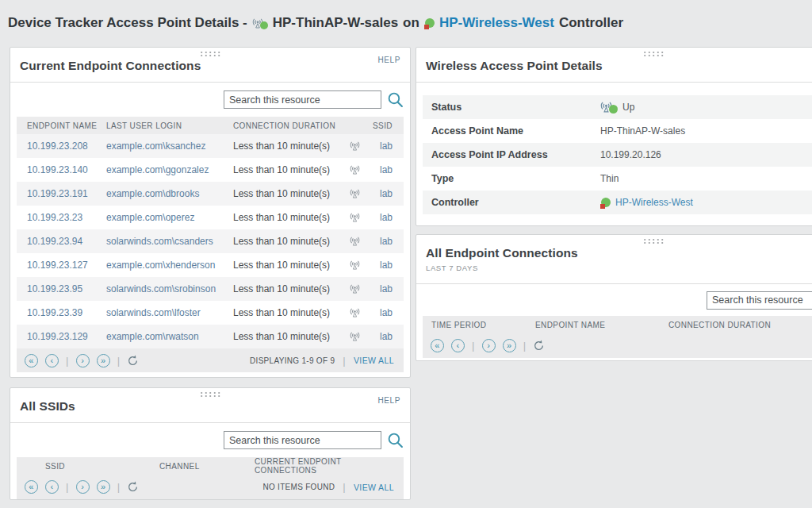 The image size is (812, 508). Describe the element at coordinates (210, 401) in the screenshot. I see `panel-title: All SSIDs` at that location.